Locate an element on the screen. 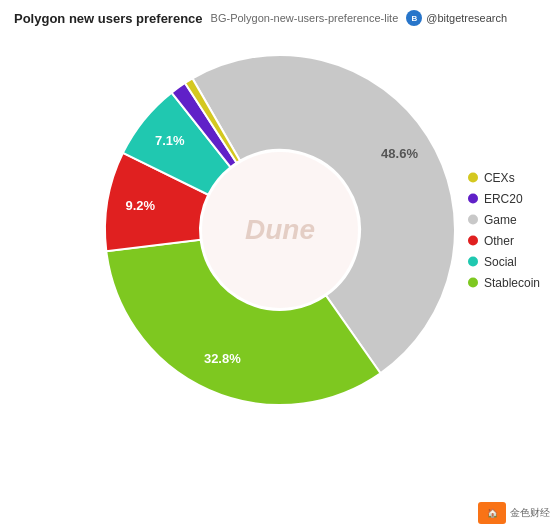 The image size is (560, 532). legend-label: Game is located at coordinates (500, 220).